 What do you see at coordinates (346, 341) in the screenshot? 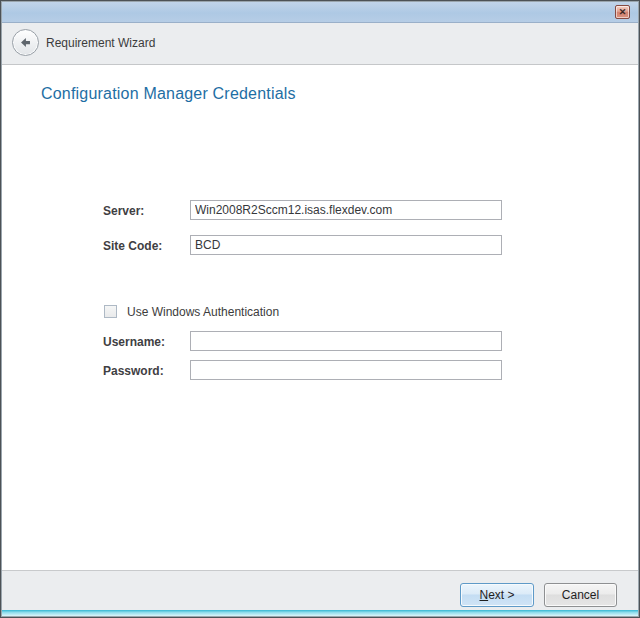
I see `username-input` at bounding box center [346, 341].